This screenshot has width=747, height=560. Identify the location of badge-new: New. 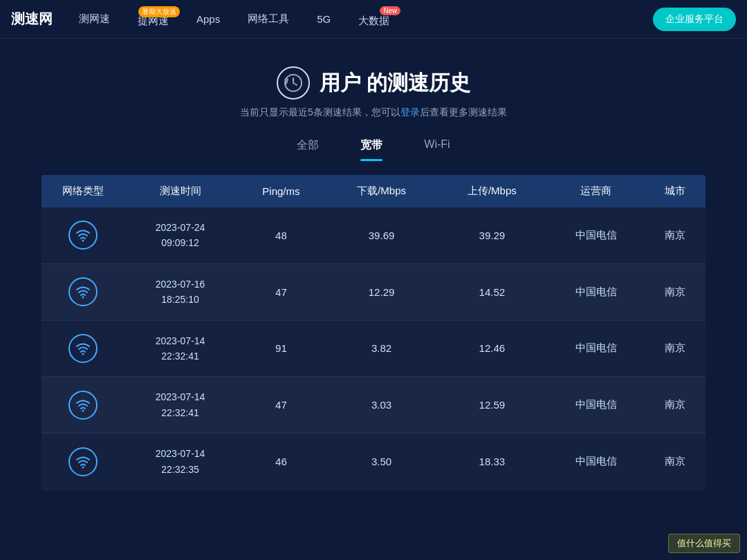
(390, 11).